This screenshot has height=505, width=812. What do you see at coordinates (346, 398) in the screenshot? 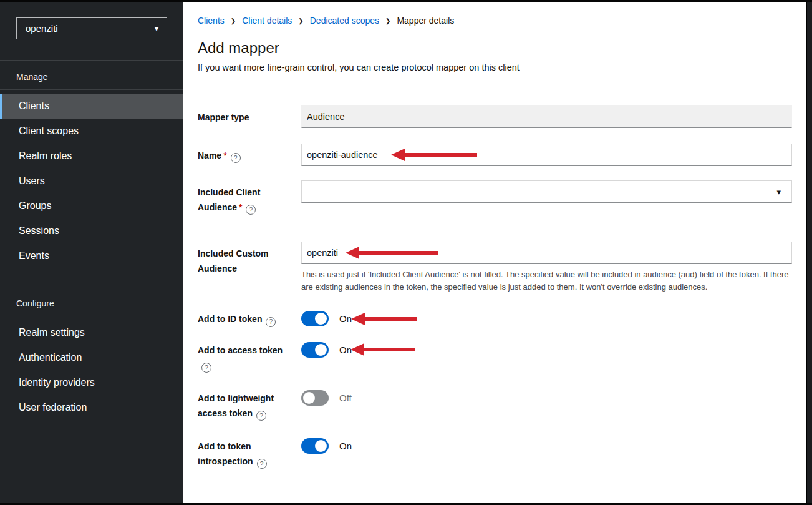
I see `toggle-state-label: Off` at bounding box center [346, 398].